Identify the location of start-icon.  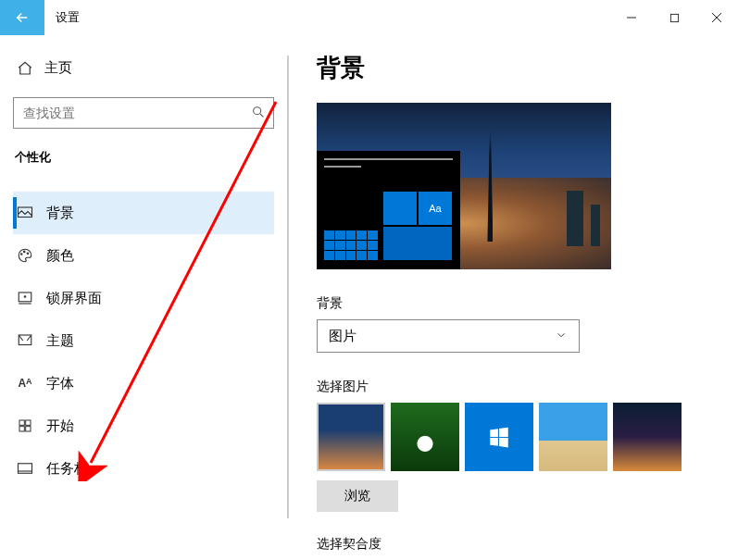
(25, 426).